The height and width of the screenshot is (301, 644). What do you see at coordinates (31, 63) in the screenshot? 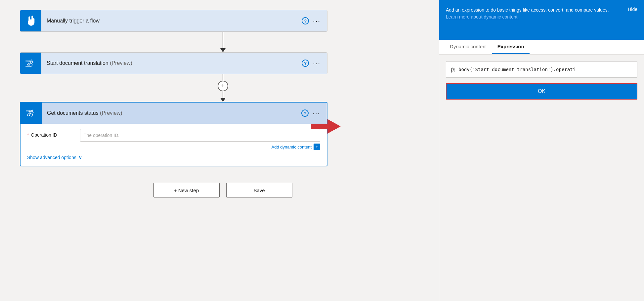
I see `translate-icon-1: あ A` at bounding box center [31, 63].